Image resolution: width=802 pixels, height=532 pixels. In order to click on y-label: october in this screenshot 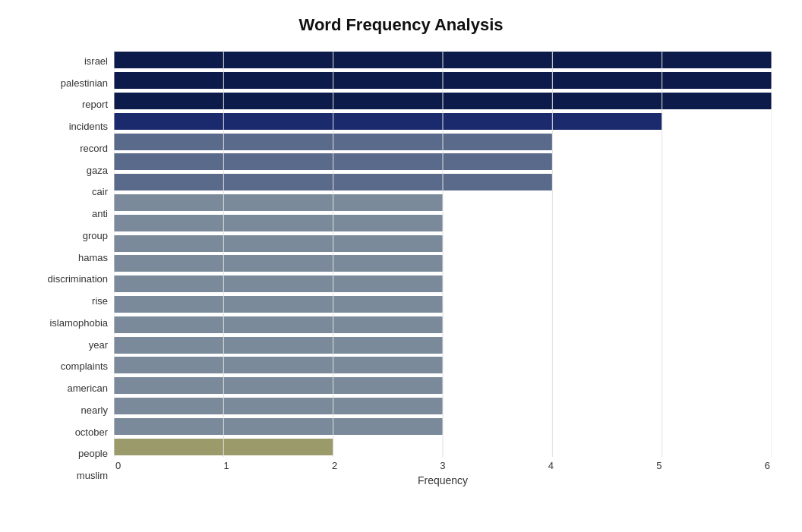, I will do `click(91, 433)`.